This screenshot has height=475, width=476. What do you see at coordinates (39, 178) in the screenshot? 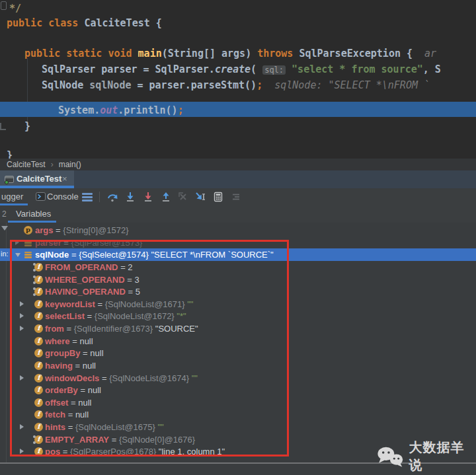
I see `tab-label: CalciteTest` at bounding box center [39, 178].